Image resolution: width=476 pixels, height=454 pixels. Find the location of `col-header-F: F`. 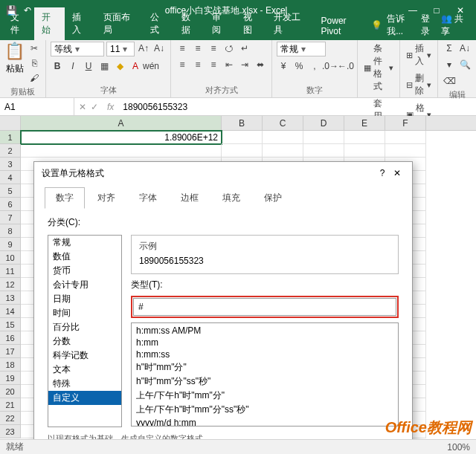

col-header-F: F is located at coordinates (406, 123).